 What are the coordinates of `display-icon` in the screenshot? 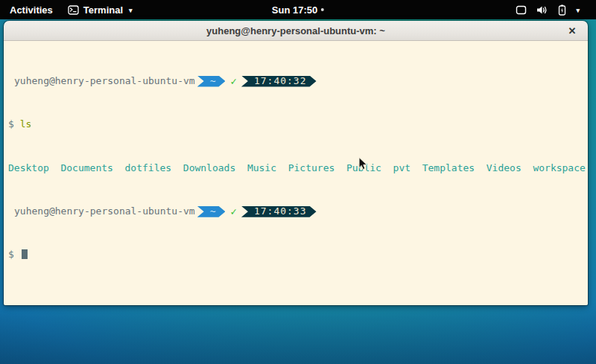 It's located at (522, 10).